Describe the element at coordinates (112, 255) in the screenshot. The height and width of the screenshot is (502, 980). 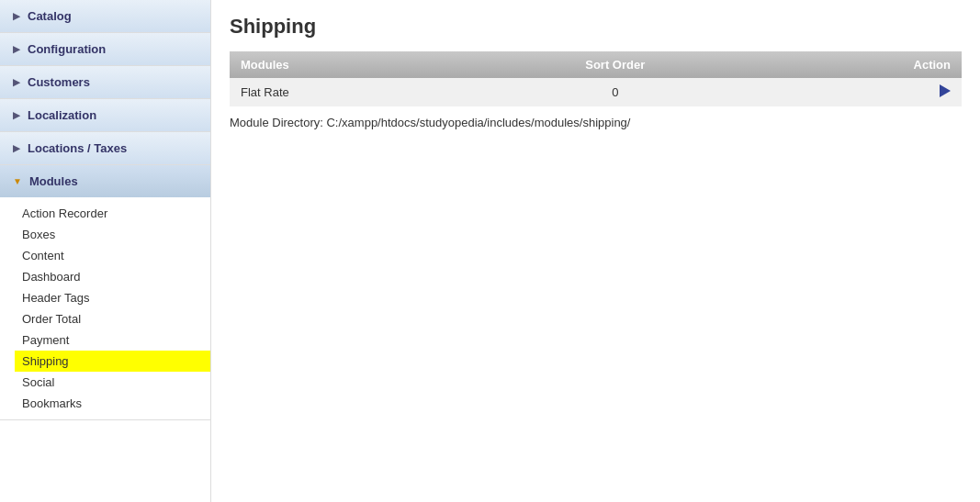
I see `sidebar-item-content: Content` at that location.